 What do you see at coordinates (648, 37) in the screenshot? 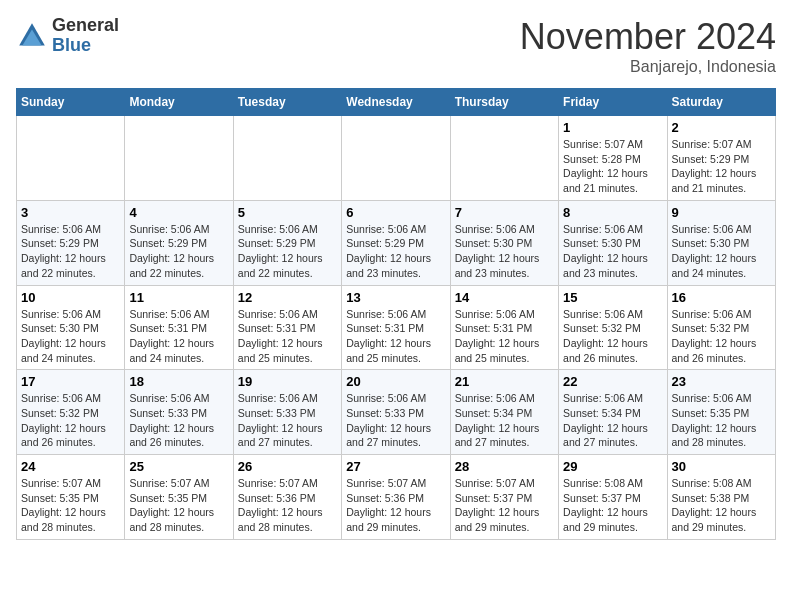
I see `month-title: November 2024` at bounding box center [648, 37].